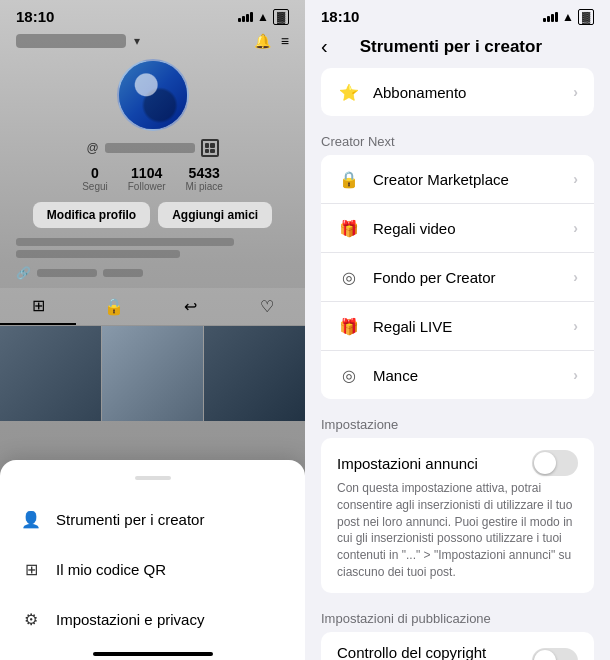 The image size is (610, 660). Describe the element at coordinates (458, 278) in the screenshot. I see `fondo-creator-item: ◎ Fondo per Creator ›` at that location.